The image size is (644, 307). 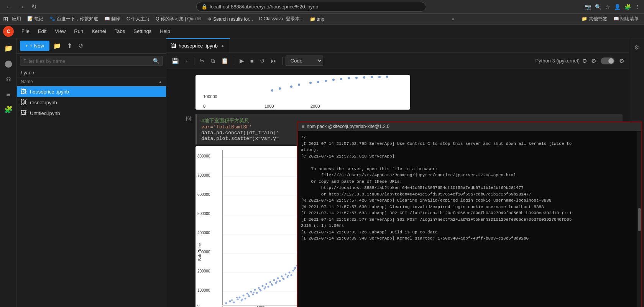 What do you see at coordinates (96, 113) in the screenshot?
I see `file-name-untitled: Untitled.ipynb` at bounding box center [96, 113].